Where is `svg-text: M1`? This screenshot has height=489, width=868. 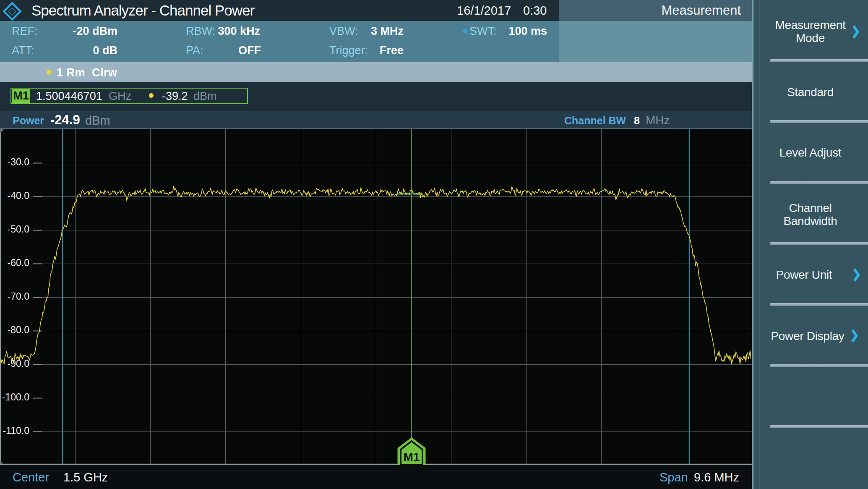
svg-text: M1 is located at coordinates (412, 457).